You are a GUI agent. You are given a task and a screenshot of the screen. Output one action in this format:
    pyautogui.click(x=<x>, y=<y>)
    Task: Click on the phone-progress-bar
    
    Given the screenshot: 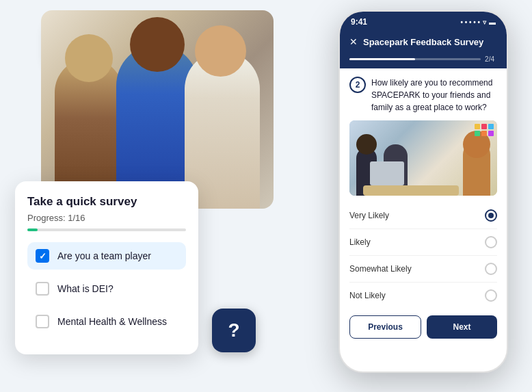 What is the action you would take?
    pyautogui.click(x=415, y=59)
    